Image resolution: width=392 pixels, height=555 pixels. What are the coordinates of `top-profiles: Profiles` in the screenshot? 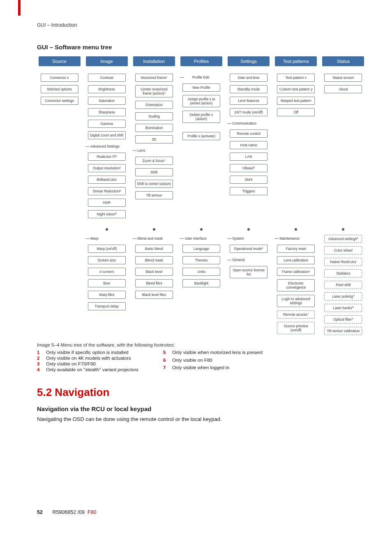 It's located at (201, 61).